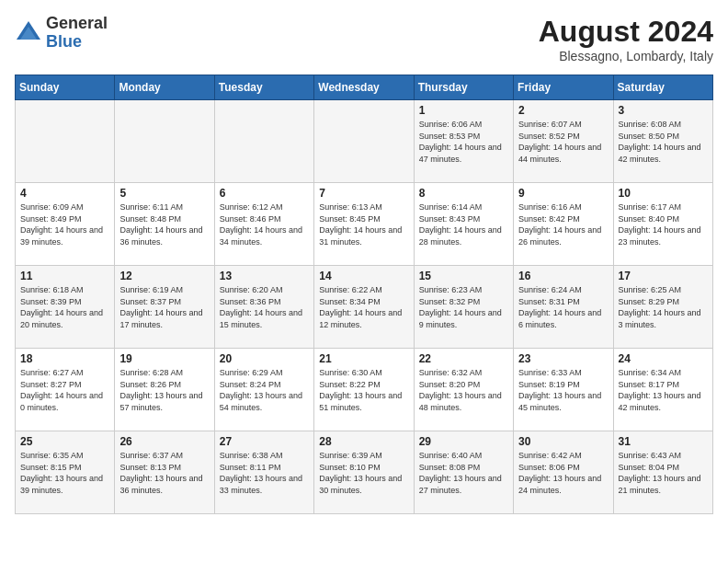 The image size is (728, 563). Describe the element at coordinates (28, 33) in the screenshot. I see `logo-icon` at that location.